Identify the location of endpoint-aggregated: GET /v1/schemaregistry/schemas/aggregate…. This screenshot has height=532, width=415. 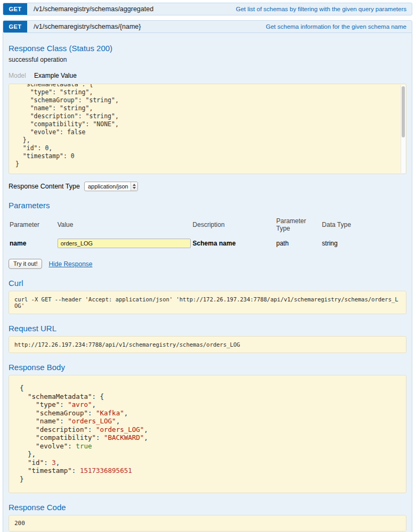
(208, 9).